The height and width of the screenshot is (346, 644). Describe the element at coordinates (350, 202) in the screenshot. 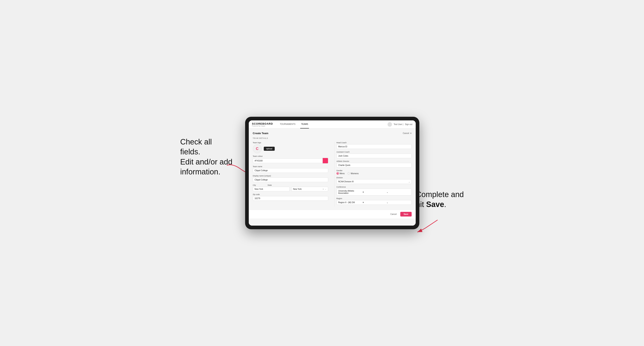

I see `region-value: Region II - (M) DIII` at that location.